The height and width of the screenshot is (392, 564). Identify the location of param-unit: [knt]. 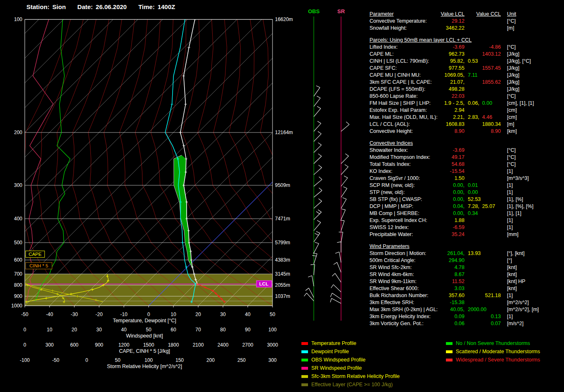
(512, 267).